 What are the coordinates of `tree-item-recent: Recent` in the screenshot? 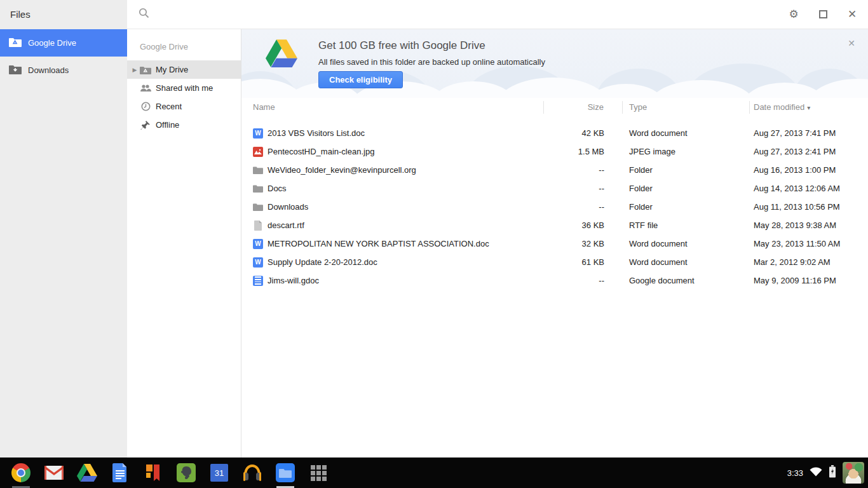 It's located at (184, 107).